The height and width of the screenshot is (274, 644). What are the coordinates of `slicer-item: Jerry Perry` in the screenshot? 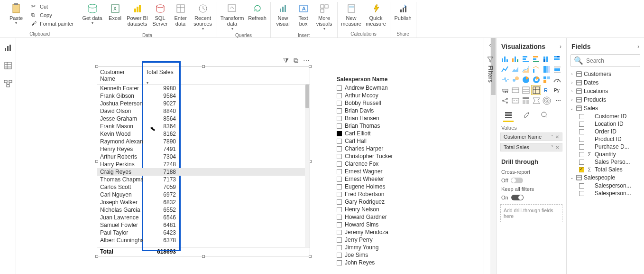 It's located at (372, 240).